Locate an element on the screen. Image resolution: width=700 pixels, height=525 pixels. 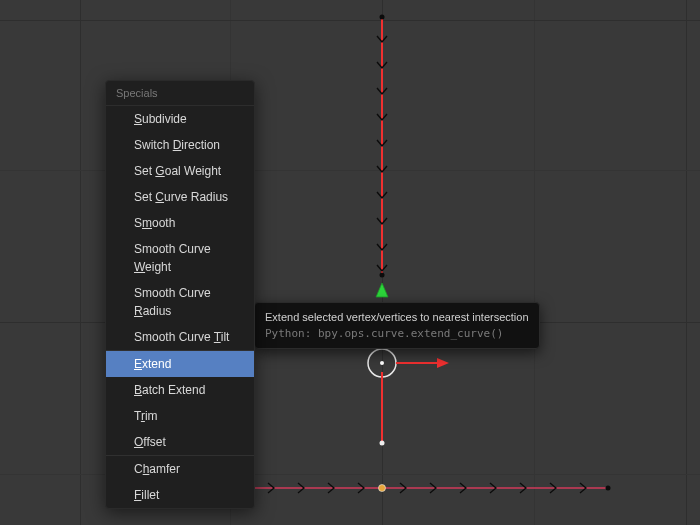
curve-endpoint-selected is located at coordinates (382, 444).